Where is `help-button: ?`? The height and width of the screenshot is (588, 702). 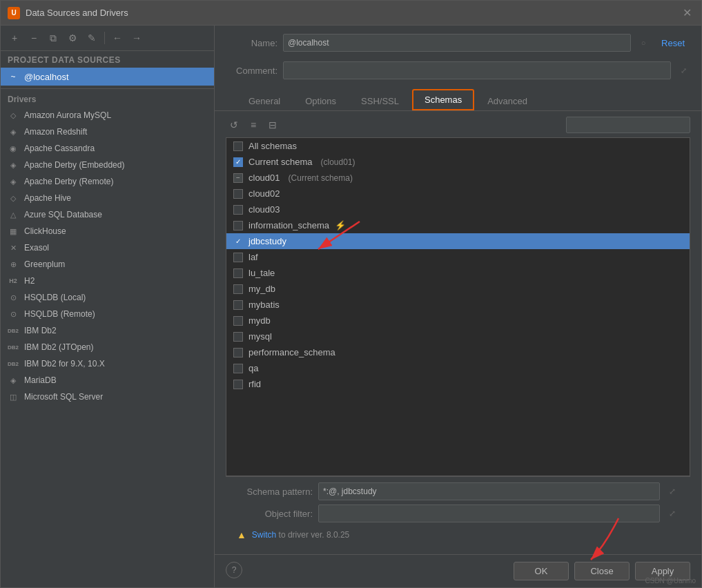
help-button: ? is located at coordinates (234, 570).